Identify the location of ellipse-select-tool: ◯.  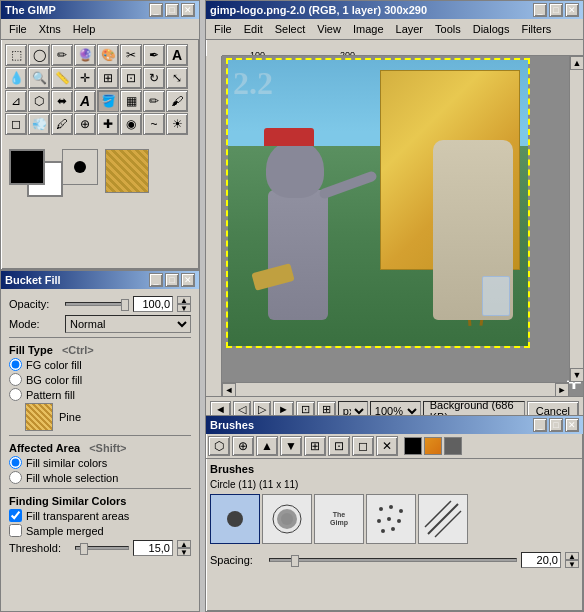
(39, 55).